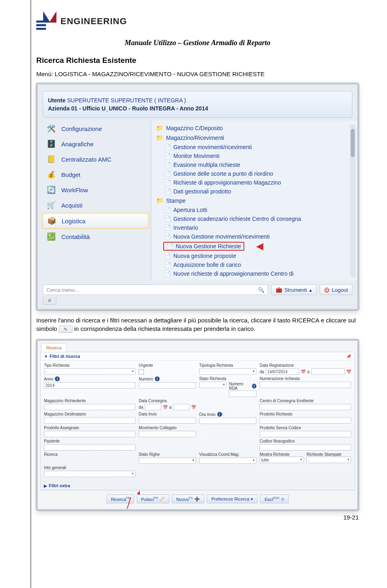 Image resolution: width=387 pixels, height=588 pixels. What do you see at coordinates (255, 128) in the screenshot?
I see `tree-item: 📁Magazzino C/Deposito` at bounding box center [255, 128].